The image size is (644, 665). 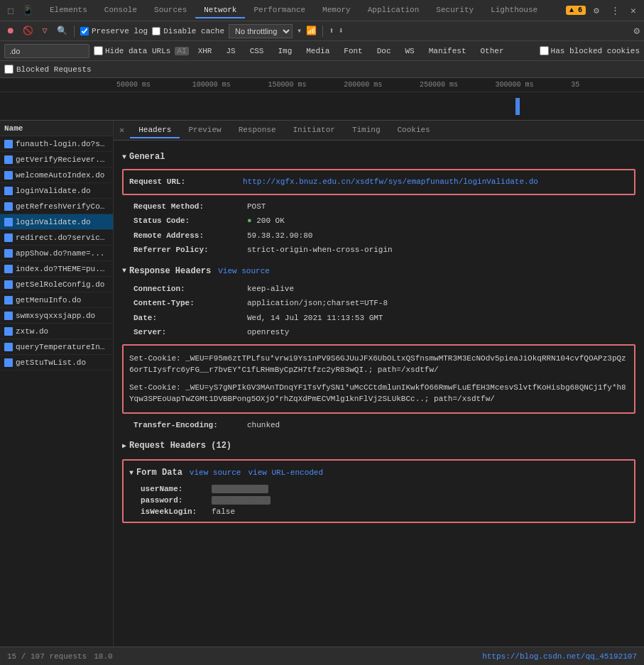 I want to click on view-source-form-link: view source, so click(x=216, y=473).